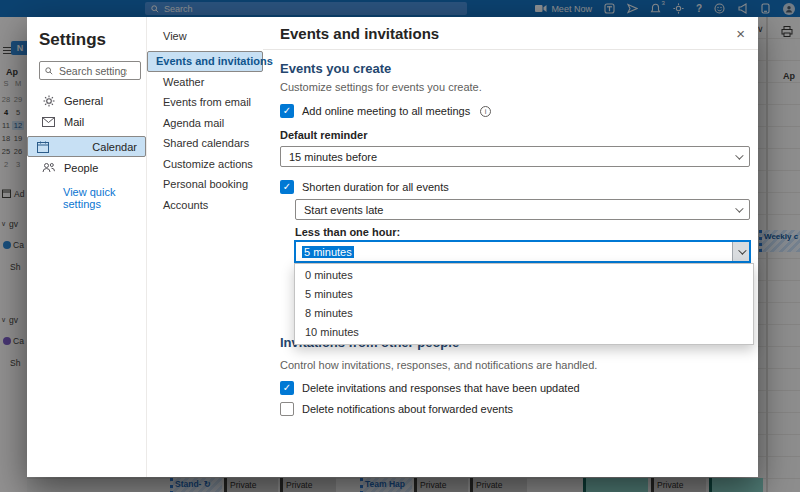  What do you see at coordinates (42, 146) in the screenshot?
I see `calendar-icon` at bounding box center [42, 146].